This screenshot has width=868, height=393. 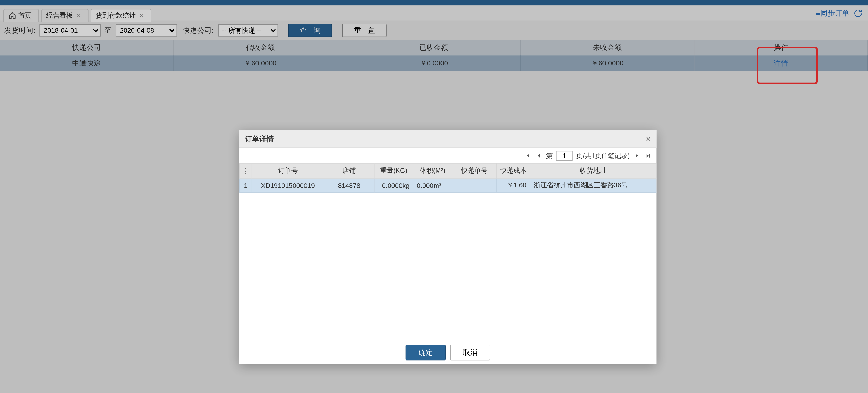 I want to click on modal-table: ⋮ 订单号 店铺 重量(KG) 体积(M³) 快递单号 快递成本 收货地址 1 …, so click(x=448, y=178).